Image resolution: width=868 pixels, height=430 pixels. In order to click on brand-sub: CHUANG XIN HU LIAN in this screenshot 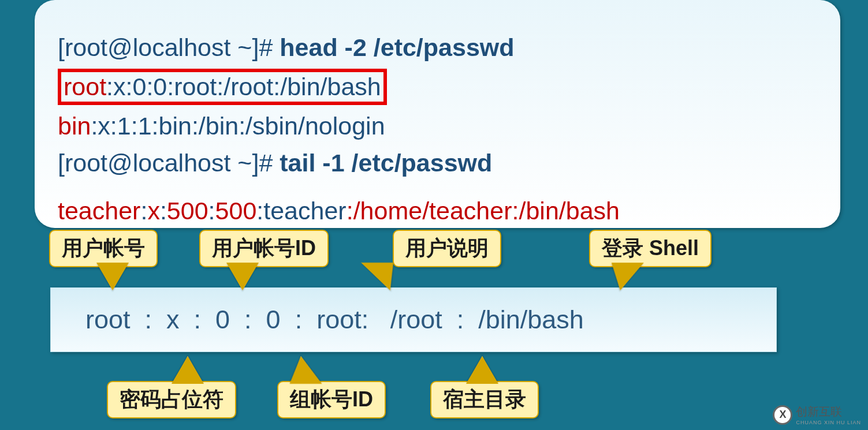, I will do `click(828, 422)`.